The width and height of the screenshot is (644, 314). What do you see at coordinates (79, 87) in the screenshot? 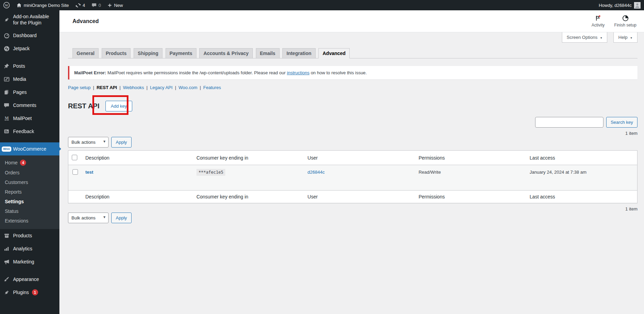
I see `subnav-page-setup: Page setup` at bounding box center [79, 87].